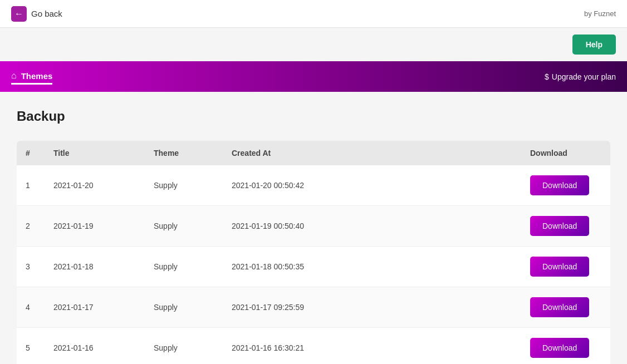  What do you see at coordinates (372, 186) in the screenshot?
I see `cell-created-at: 2021-01-20 00:50:42` at bounding box center [372, 186].